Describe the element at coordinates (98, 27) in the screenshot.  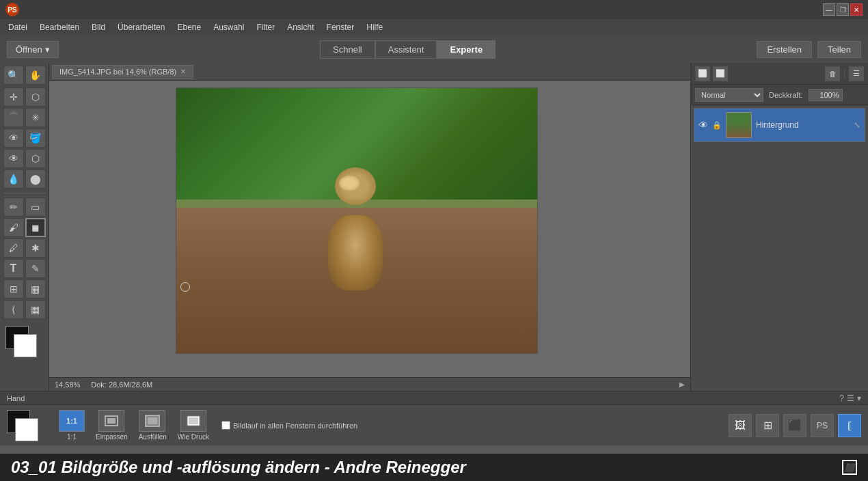
I see `menu-bild: Bild` at that location.